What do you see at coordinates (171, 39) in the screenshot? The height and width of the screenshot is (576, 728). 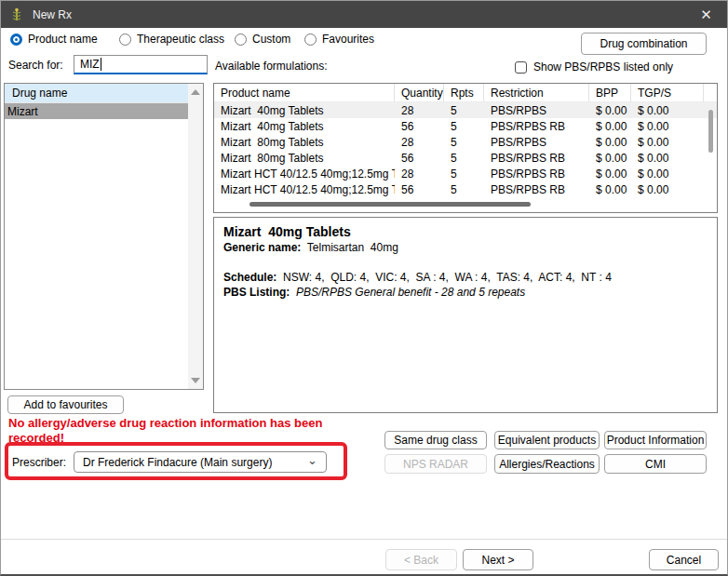 I see `radio-therapeutic-class: Therapeutic class` at bounding box center [171, 39].